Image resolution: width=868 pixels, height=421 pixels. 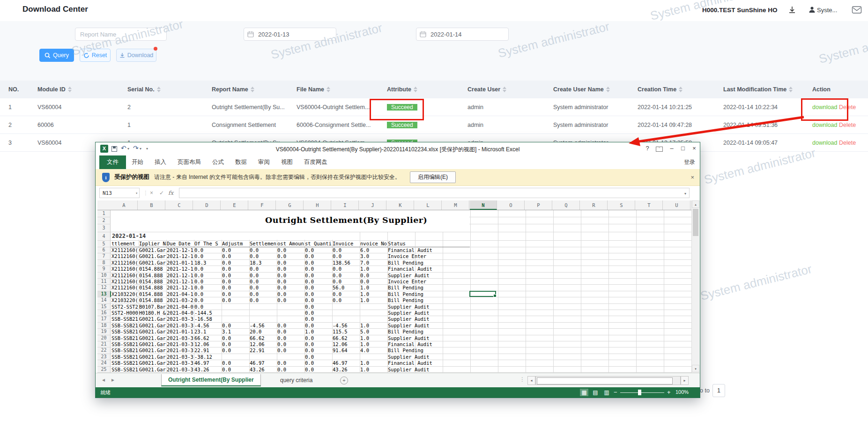 I want to click on cell-U19, so click(x=677, y=332).